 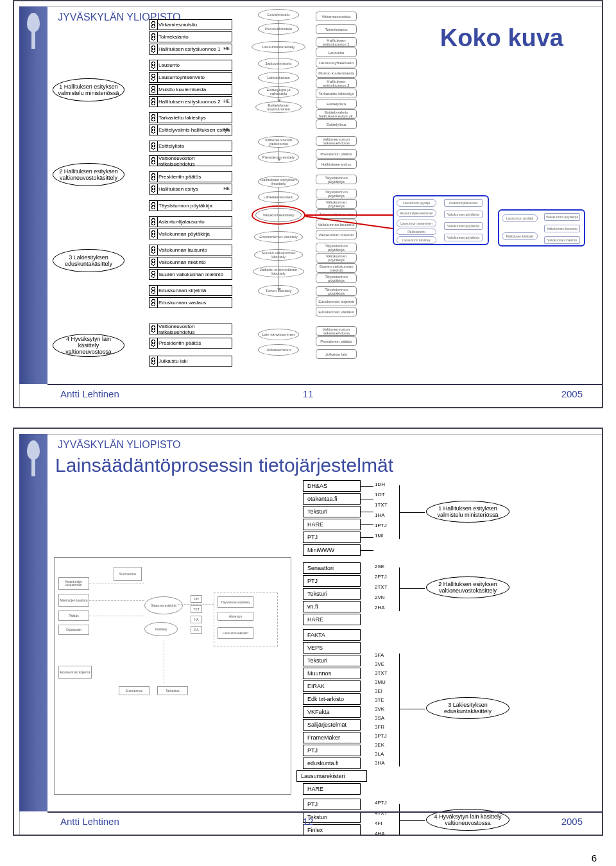 What do you see at coordinates (191, 361) in the screenshot?
I see `doc-item: Julkaistu laki` at bounding box center [191, 361].